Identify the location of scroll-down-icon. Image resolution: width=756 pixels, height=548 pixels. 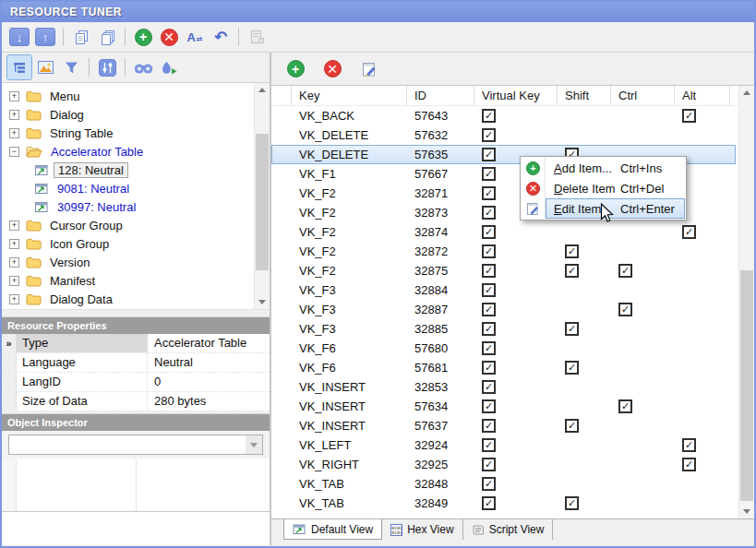
(747, 511).